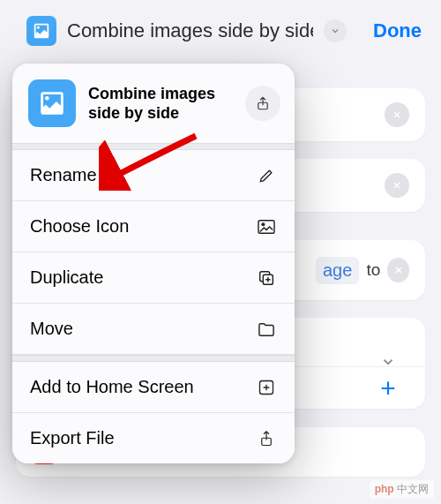  I want to click on menu-item-rename: Rename, so click(153, 176).